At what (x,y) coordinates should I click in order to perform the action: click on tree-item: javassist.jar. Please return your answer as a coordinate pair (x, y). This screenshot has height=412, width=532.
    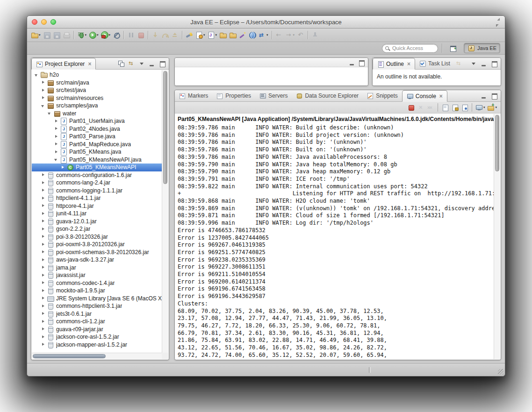
    Looking at the image, I should click on (97, 276).